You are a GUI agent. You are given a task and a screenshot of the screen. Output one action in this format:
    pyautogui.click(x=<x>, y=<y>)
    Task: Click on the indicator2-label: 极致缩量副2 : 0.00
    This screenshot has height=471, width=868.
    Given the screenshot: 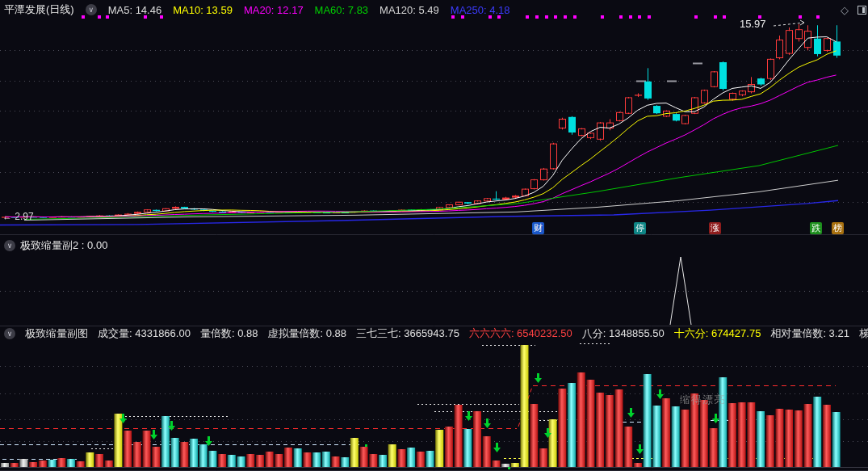 What is the action you would take?
    pyautogui.click(x=64, y=246)
    